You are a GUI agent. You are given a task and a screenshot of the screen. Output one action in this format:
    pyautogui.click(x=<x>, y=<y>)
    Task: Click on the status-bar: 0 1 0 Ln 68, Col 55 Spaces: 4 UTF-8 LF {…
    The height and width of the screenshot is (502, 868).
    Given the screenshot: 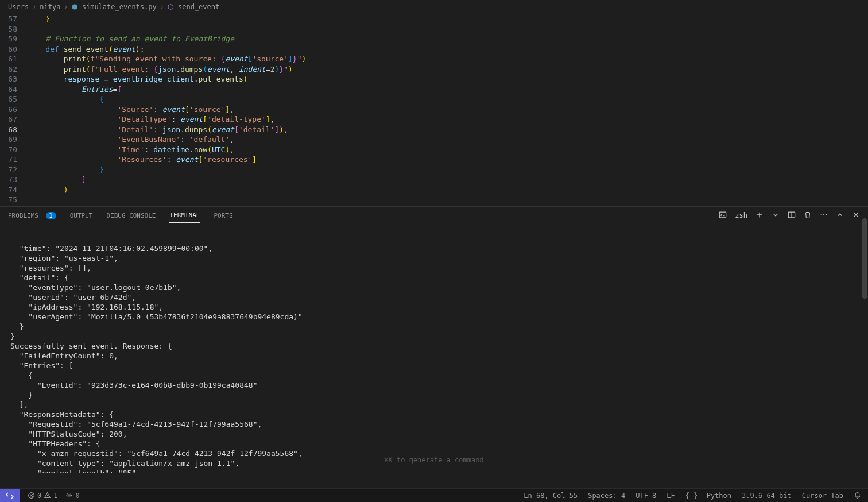 What is the action you would take?
    pyautogui.click(x=434, y=495)
    